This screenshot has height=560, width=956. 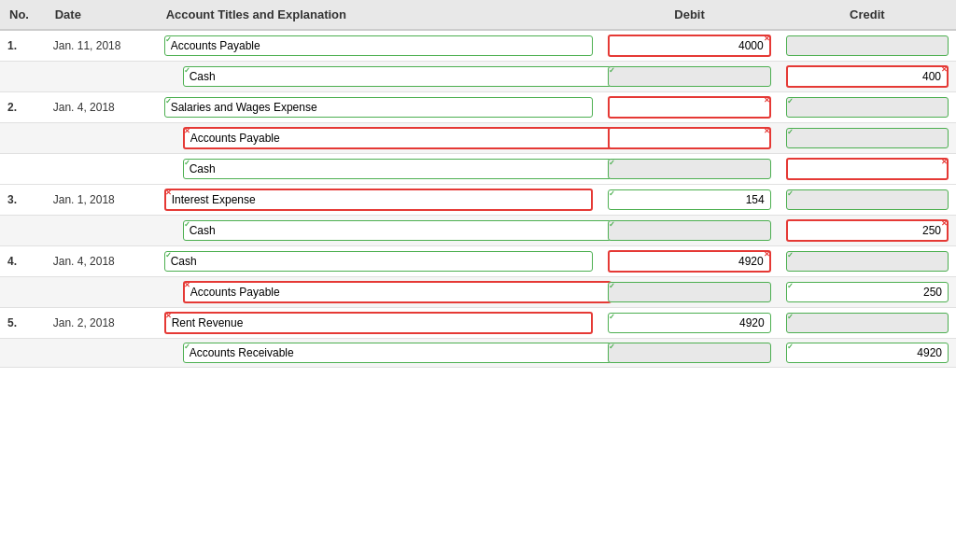 What do you see at coordinates (22, 108) in the screenshot?
I see `entry-number: 2.` at bounding box center [22, 108].